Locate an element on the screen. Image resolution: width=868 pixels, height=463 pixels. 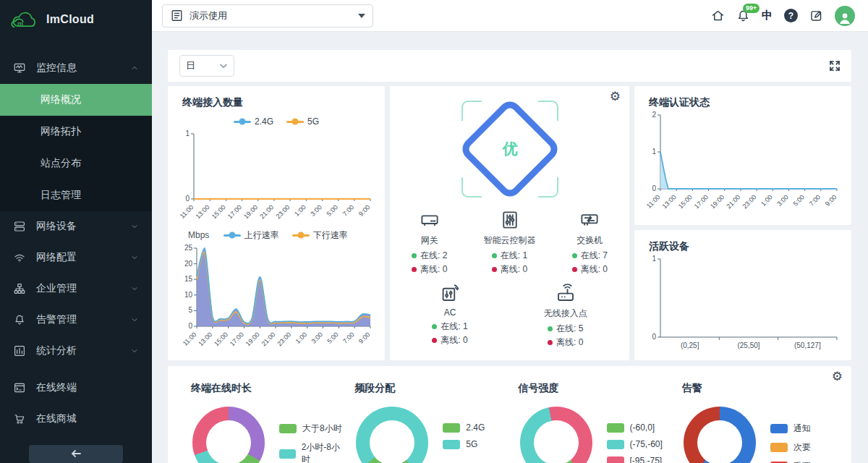
device-stat: 无线接入点在线: 5离线: 0 is located at coordinates (566, 315).